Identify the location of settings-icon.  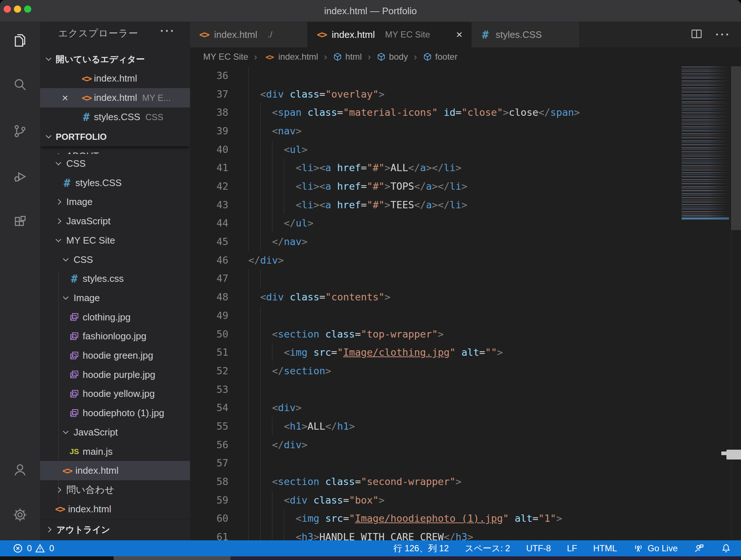
(20, 515).